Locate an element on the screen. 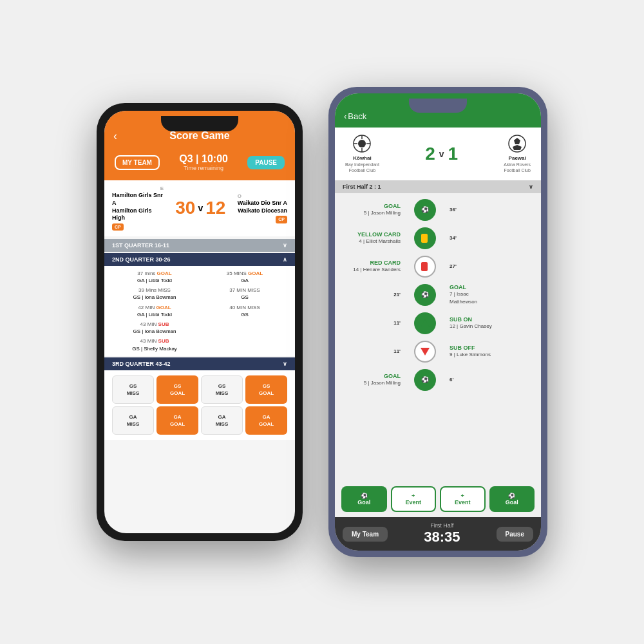  p2-team-right-name: Paewai is located at coordinates (517, 158).